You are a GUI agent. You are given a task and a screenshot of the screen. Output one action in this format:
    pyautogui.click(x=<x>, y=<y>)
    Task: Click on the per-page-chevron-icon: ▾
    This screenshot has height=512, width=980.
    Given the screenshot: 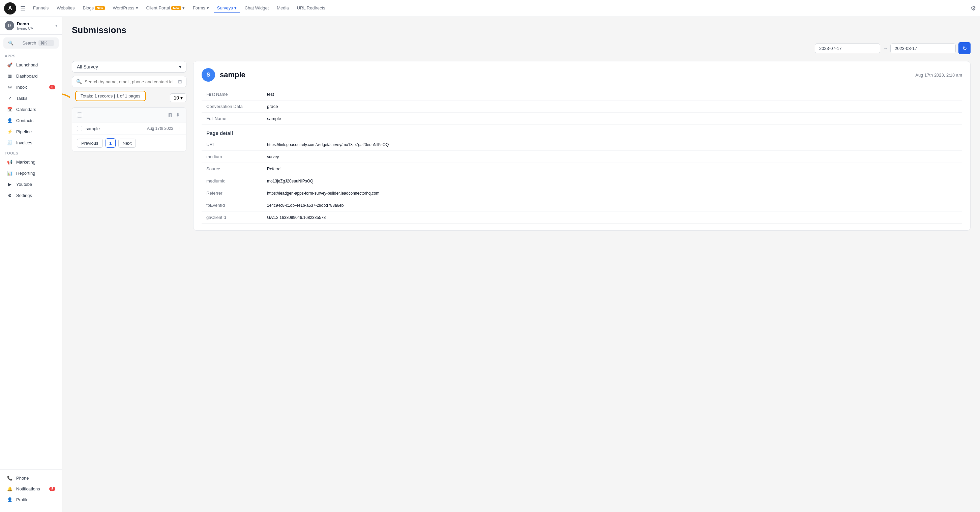 What is the action you would take?
    pyautogui.click(x=181, y=98)
    